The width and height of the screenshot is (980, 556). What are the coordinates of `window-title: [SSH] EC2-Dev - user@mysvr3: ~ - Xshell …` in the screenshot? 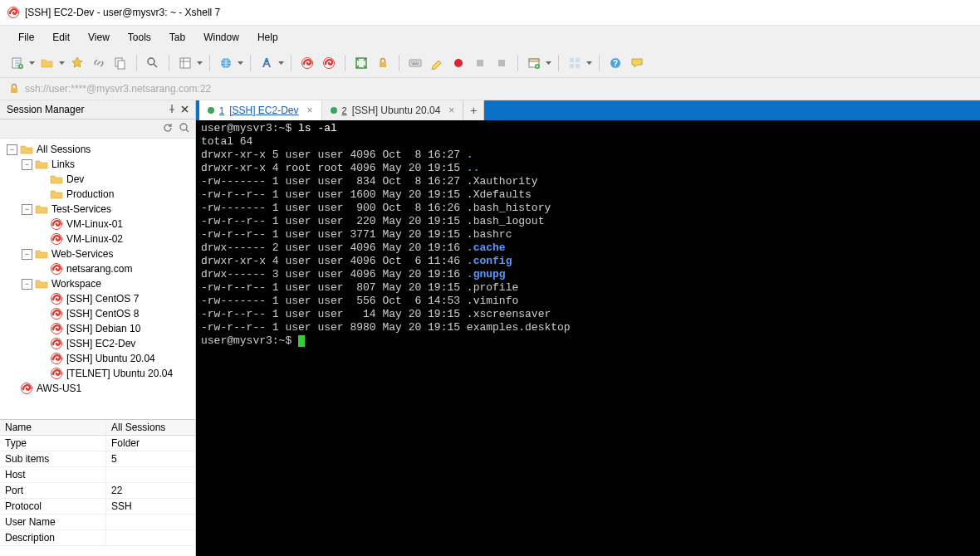 It's located at (123, 12).